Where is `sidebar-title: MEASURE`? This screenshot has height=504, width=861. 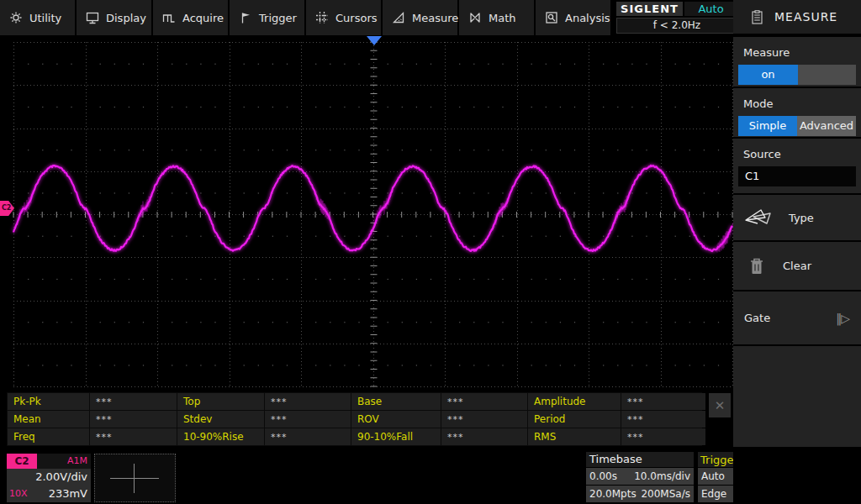
sidebar-title: MEASURE is located at coordinates (806, 17).